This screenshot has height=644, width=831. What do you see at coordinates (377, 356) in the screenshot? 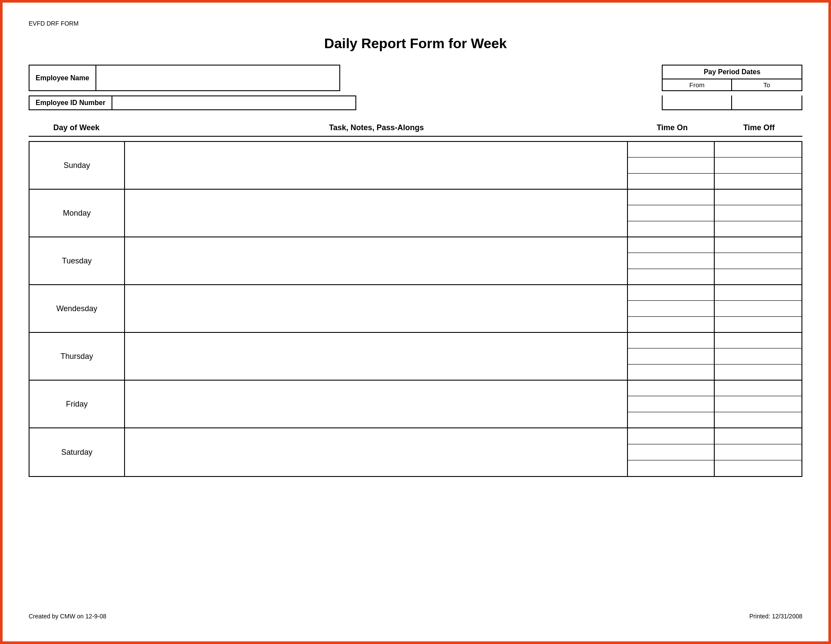
I see `task-cell-thursday` at bounding box center [377, 356].